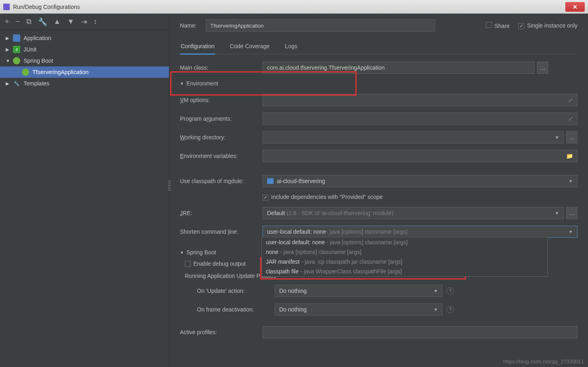  What do you see at coordinates (43, 22) in the screenshot?
I see `settings-button: 🔧` at bounding box center [43, 22].